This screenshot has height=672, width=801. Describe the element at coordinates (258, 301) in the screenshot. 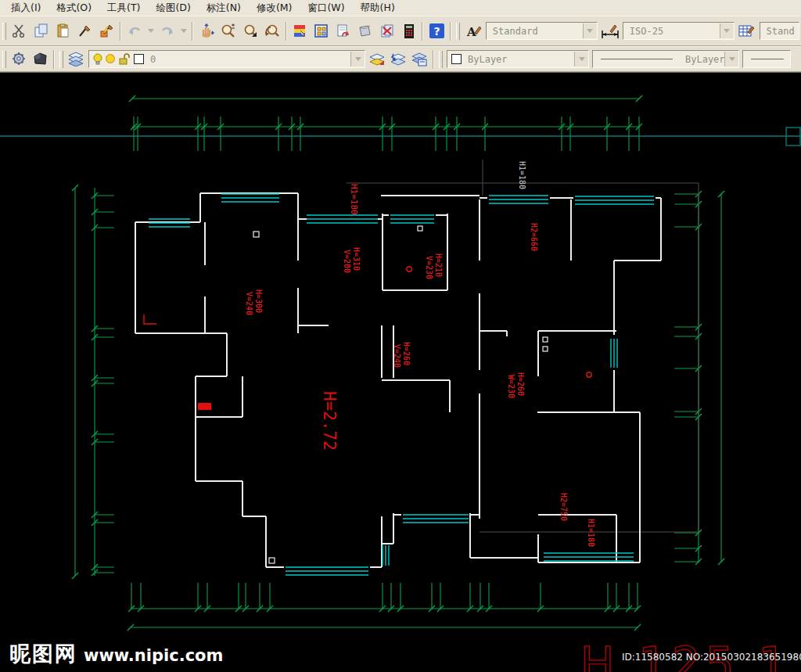

I see `annotation-label: H=300` at that location.